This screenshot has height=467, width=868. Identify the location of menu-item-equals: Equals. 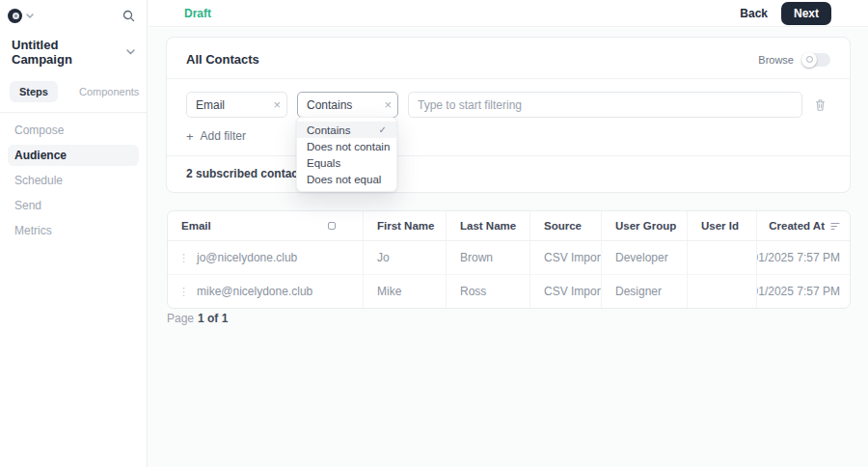
(347, 162).